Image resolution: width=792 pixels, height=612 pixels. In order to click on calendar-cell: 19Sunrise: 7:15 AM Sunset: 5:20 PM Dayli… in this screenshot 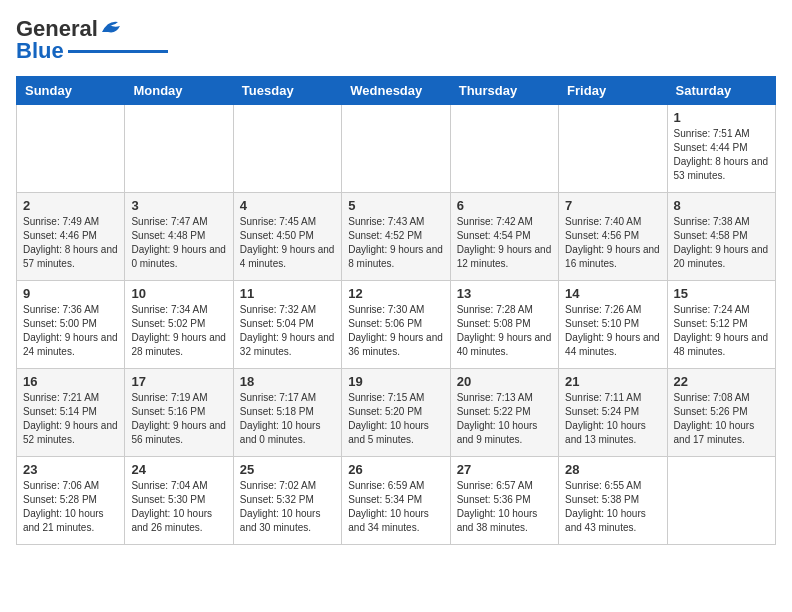, I will do `click(396, 413)`.